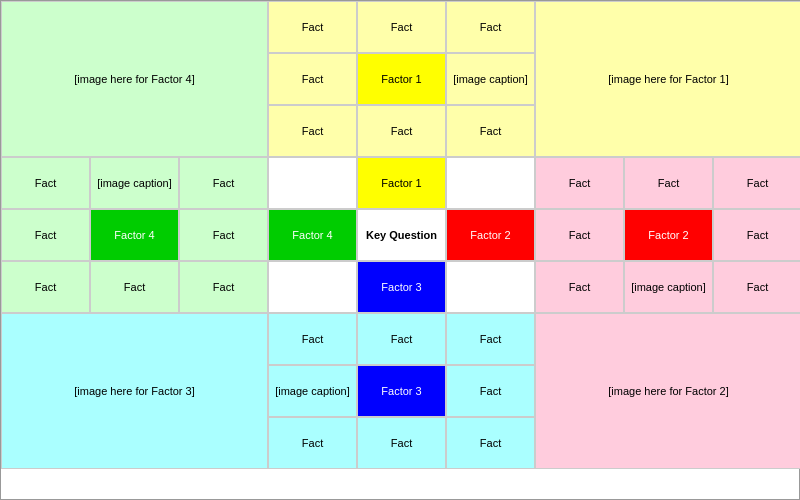 This screenshot has height=500, width=800. I want to click on cell-r6c6, so click(490, 287).